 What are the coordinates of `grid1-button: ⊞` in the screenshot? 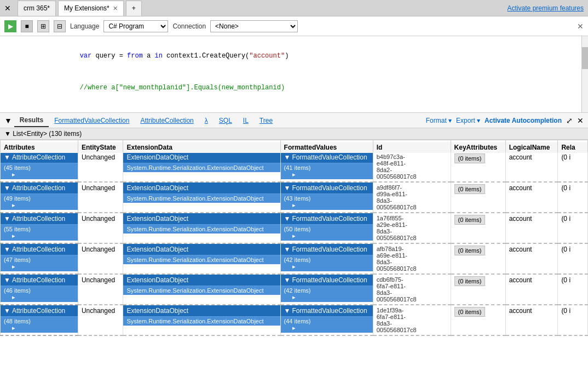 It's located at (43, 26).